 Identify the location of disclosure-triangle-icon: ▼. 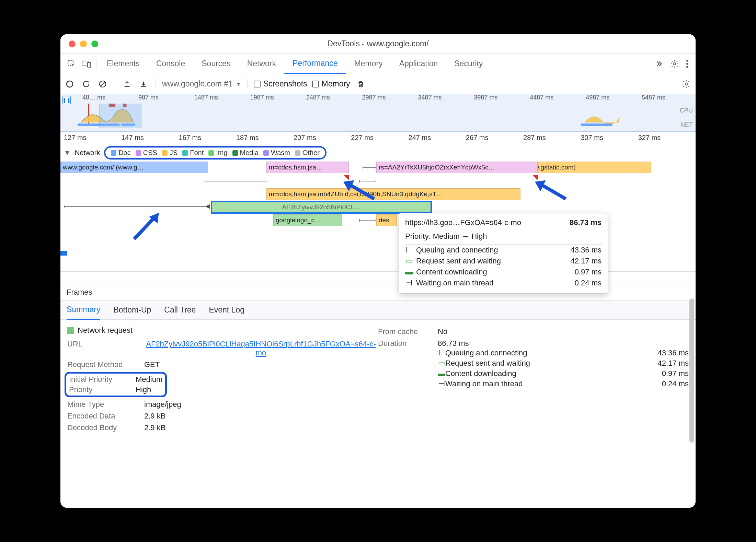
(67, 153).